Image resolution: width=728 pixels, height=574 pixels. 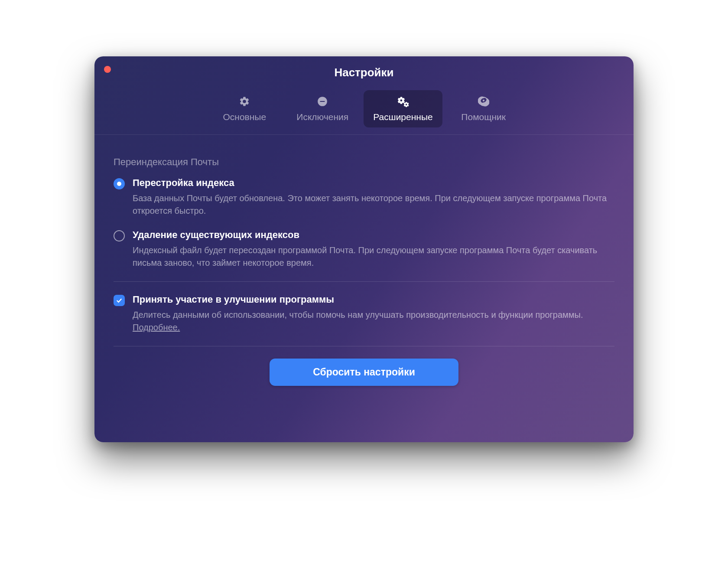 I want to click on tab-general: Основные, so click(x=244, y=109).